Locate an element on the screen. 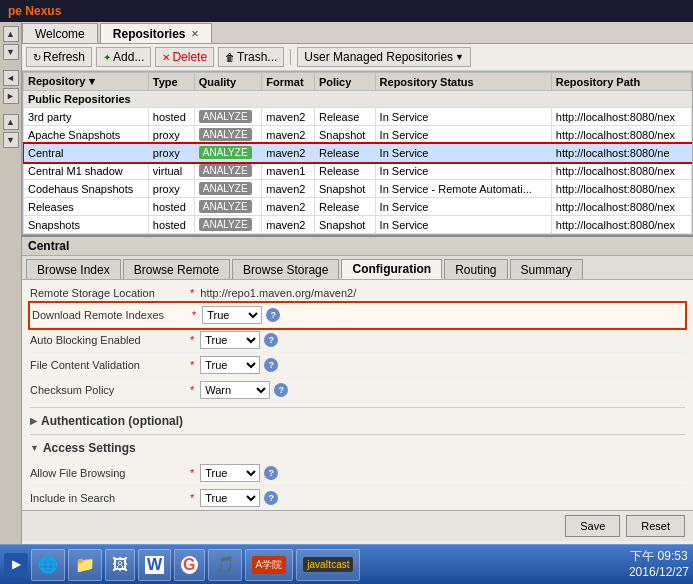 The image size is (693, 584). separator is located at coordinates (290, 57).